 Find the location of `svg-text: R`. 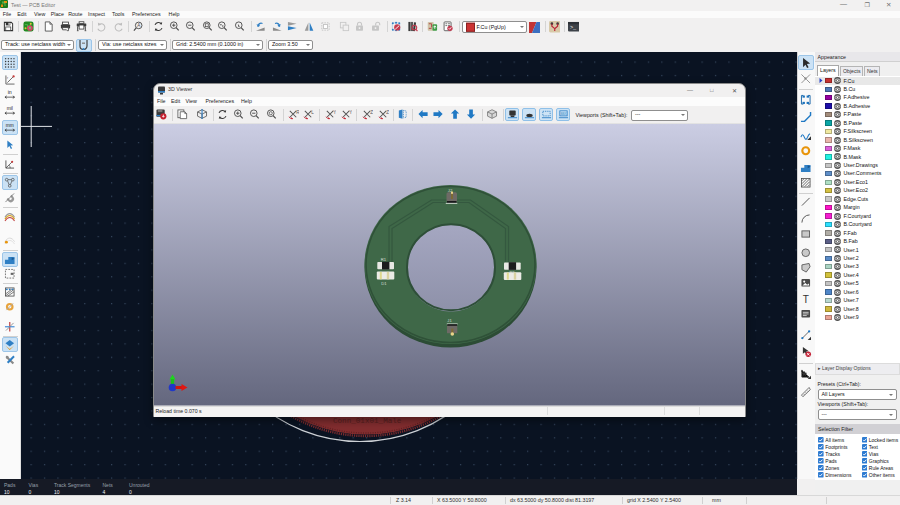

svg-text: R is located at coordinates (298, 112).